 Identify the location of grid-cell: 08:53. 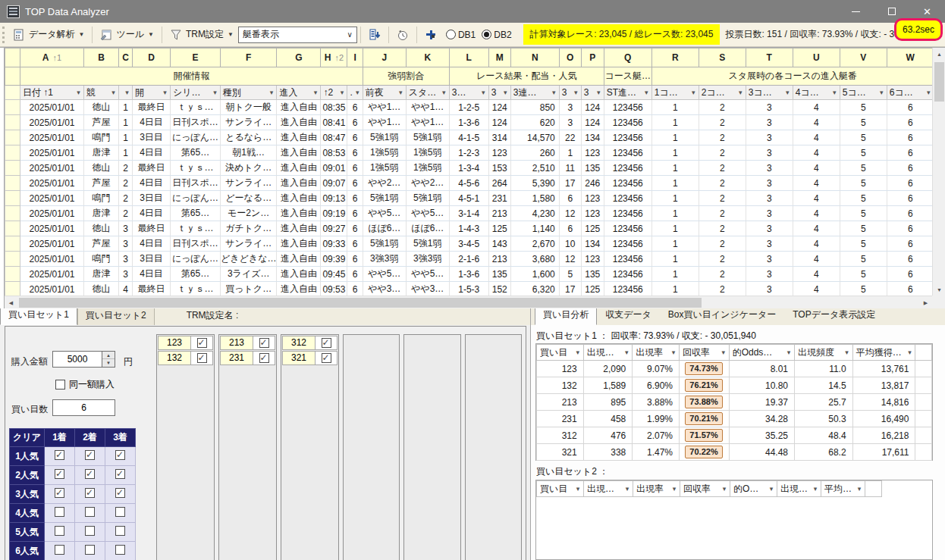
(334, 153).